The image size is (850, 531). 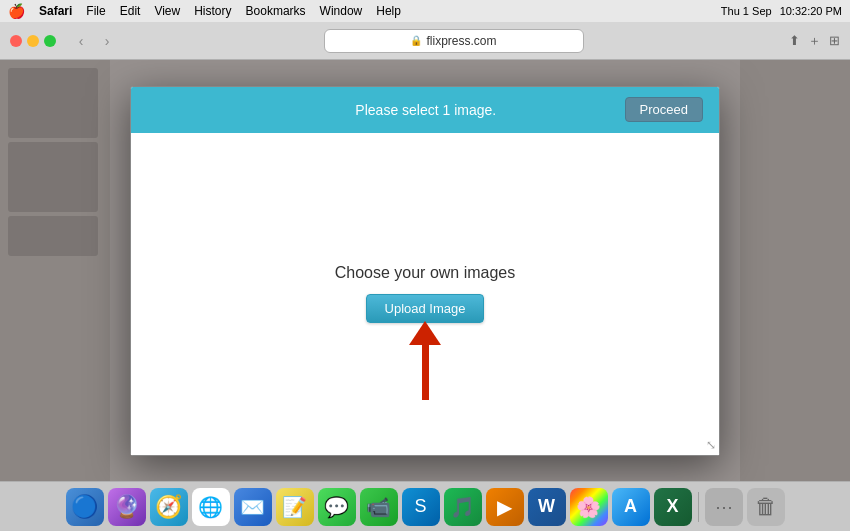 What do you see at coordinates (834, 40) in the screenshot?
I see `sidebar-icon: ⊞` at bounding box center [834, 40].